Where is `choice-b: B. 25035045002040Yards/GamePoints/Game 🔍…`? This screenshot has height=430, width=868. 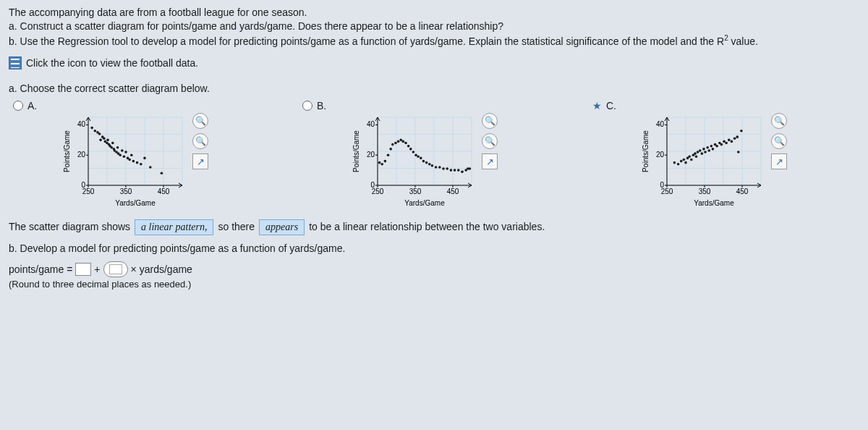
choice-b: B. 25035045002040Yards/GamePoints/Game 🔍… is located at coordinates (436, 155).